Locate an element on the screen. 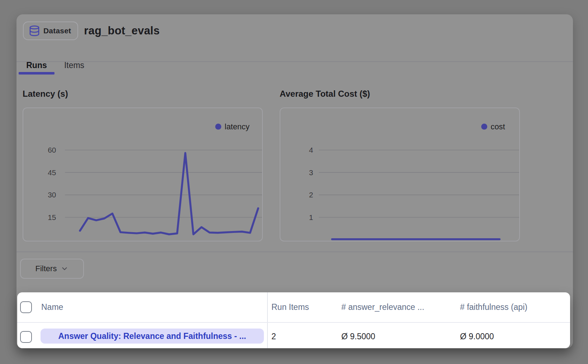 The width and height of the screenshot is (588, 364). latency-chart-title: Latency (s) is located at coordinates (45, 94).